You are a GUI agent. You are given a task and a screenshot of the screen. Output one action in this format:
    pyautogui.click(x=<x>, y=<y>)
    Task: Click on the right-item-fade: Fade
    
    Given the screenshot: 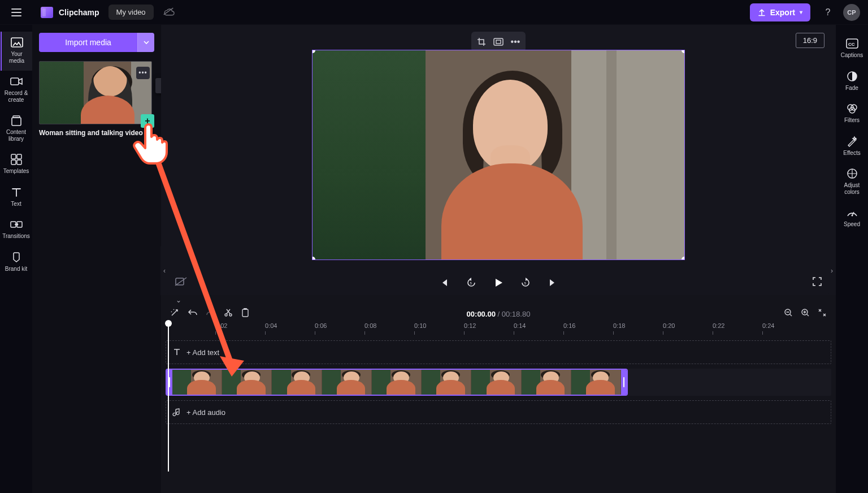 What is the action you would take?
    pyautogui.click(x=852, y=82)
    